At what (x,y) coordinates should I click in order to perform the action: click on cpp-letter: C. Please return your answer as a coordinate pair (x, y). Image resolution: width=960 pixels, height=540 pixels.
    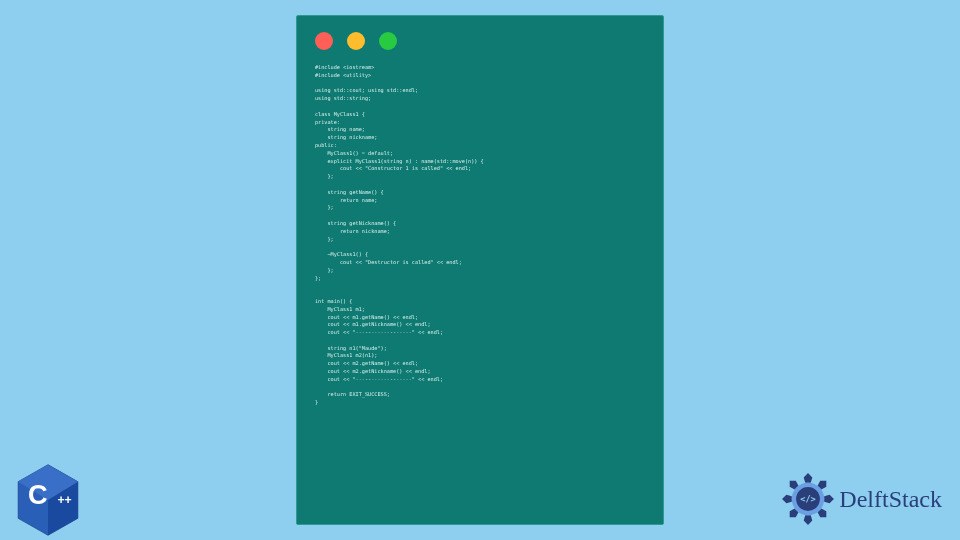
    Looking at the image, I should click on (38, 494).